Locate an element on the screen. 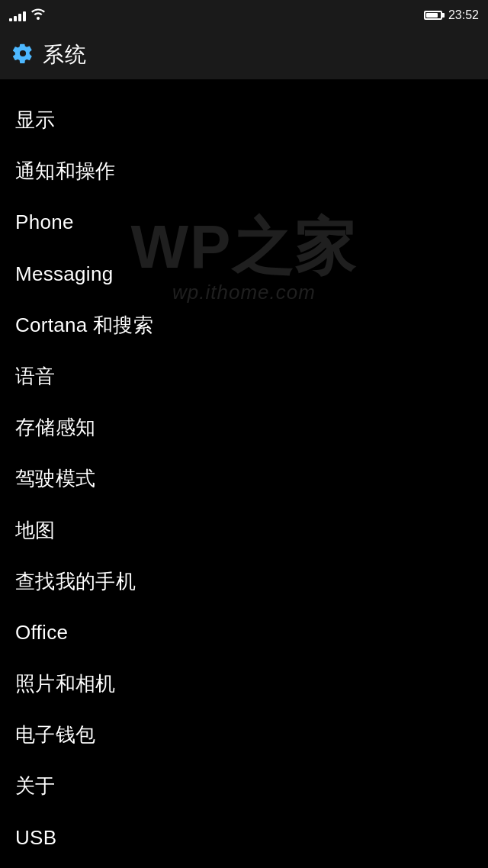 This screenshot has width=488, height=868. menu-item-find-phone: 查找我的手机 is located at coordinates (244, 581).